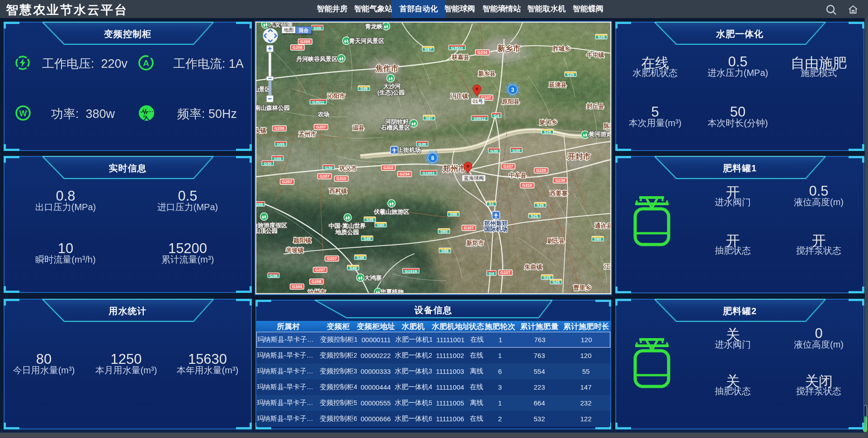 Image resolution: width=868 pixels, height=438 pixels. I want to click on svg-text: 01号, so click(477, 101).